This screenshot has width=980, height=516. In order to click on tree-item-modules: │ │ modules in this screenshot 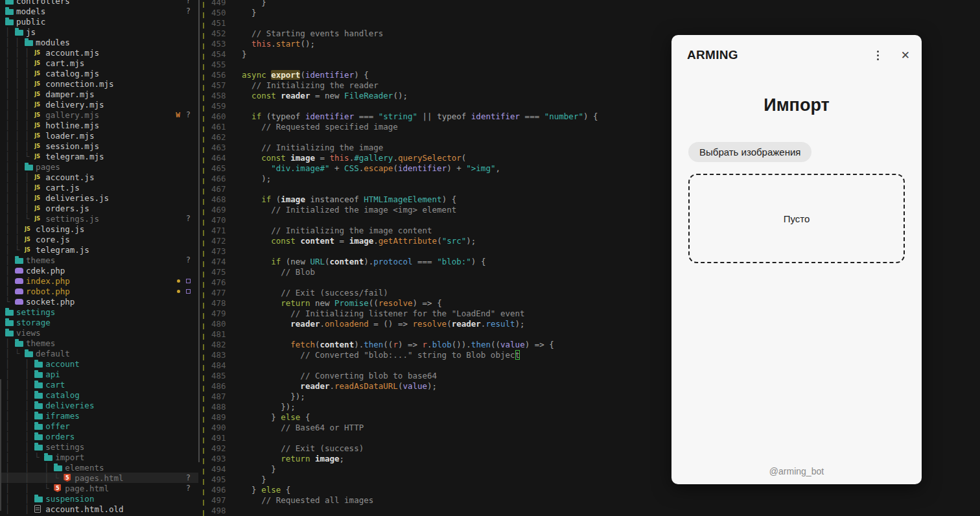, I will do `click(99, 42)`.